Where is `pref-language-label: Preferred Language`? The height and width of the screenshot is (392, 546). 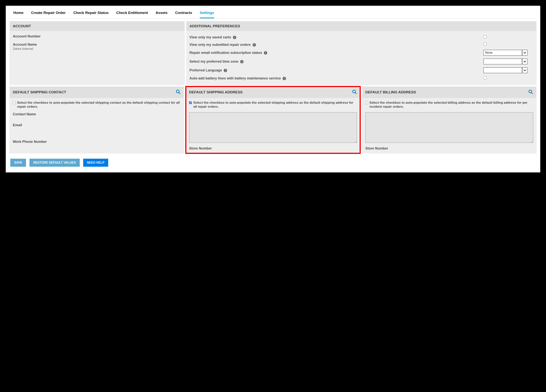
pref-language-label: Preferred Language is located at coordinates (206, 70).